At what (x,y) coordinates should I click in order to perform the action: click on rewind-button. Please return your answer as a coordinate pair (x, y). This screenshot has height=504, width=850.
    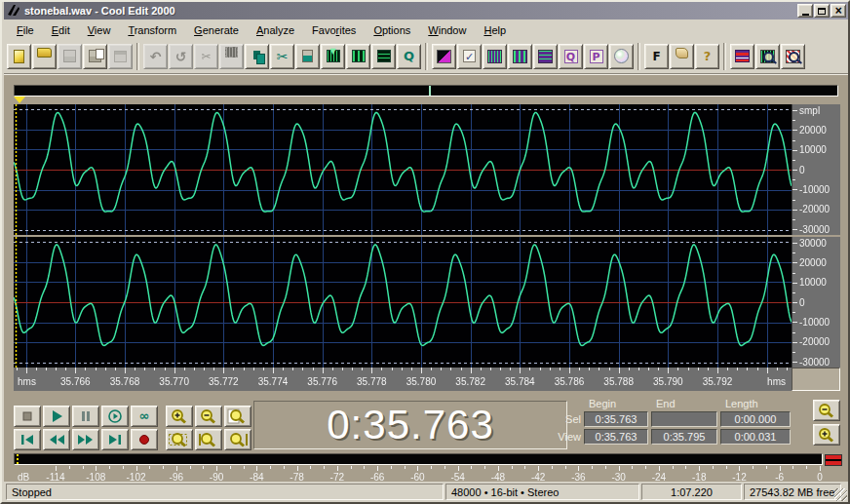
    Looking at the image, I should click on (57, 440).